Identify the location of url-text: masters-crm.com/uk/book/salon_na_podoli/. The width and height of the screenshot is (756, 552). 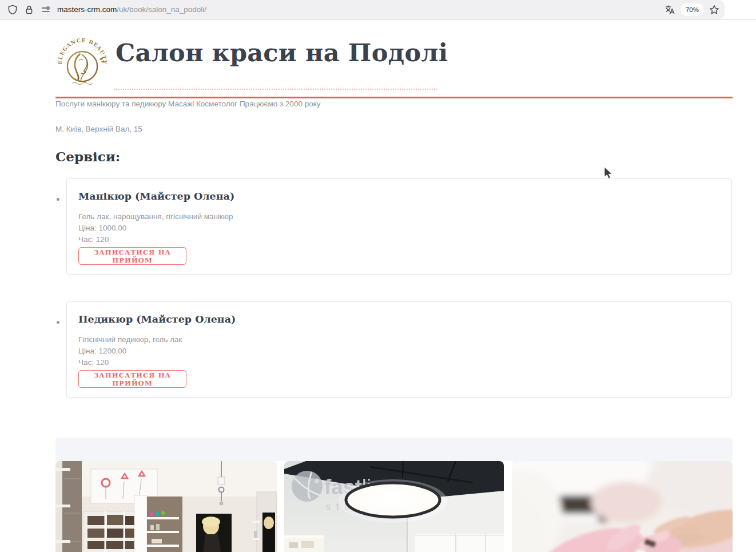
(132, 9).